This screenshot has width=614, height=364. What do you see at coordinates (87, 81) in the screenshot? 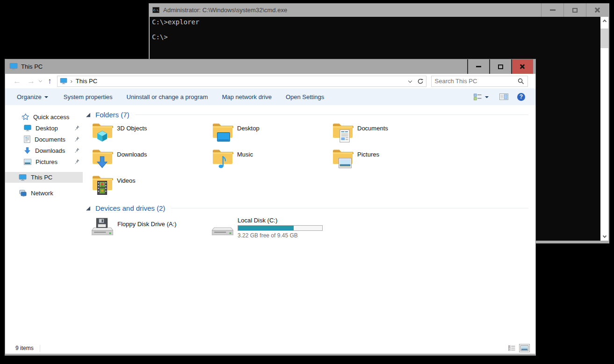
I see `breadcrumb-location: This PC` at bounding box center [87, 81].